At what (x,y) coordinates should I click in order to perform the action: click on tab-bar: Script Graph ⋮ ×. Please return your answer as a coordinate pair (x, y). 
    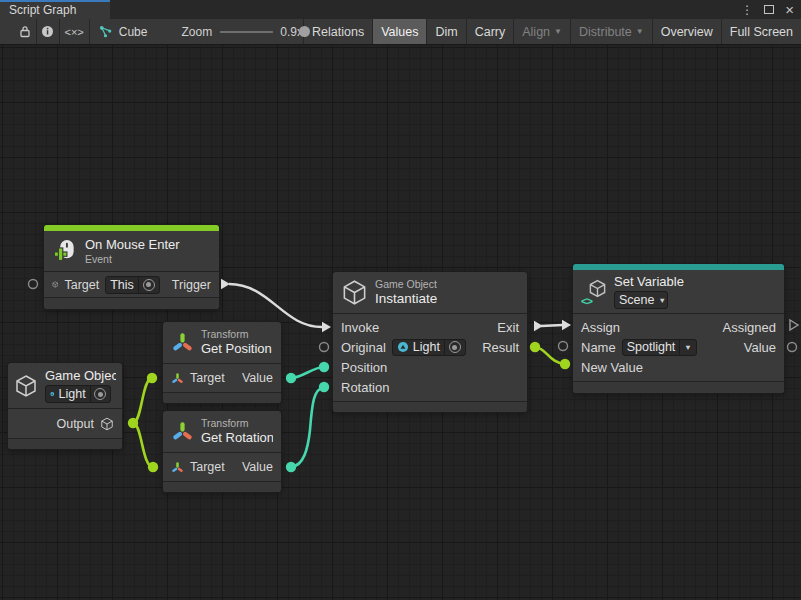
    Looking at the image, I should click on (400, 10).